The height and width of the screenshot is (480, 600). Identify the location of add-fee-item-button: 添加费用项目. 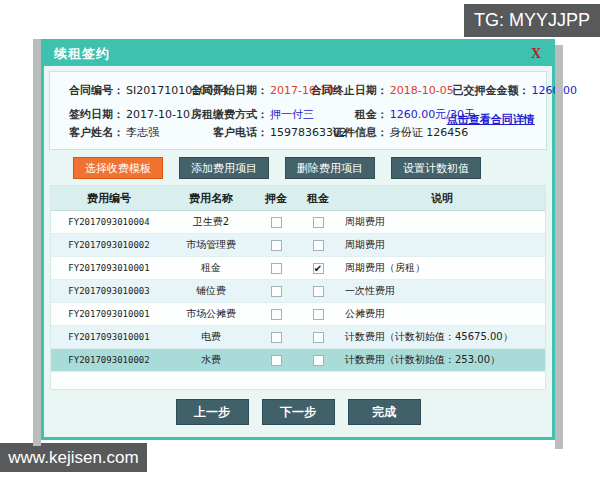
(224, 168).